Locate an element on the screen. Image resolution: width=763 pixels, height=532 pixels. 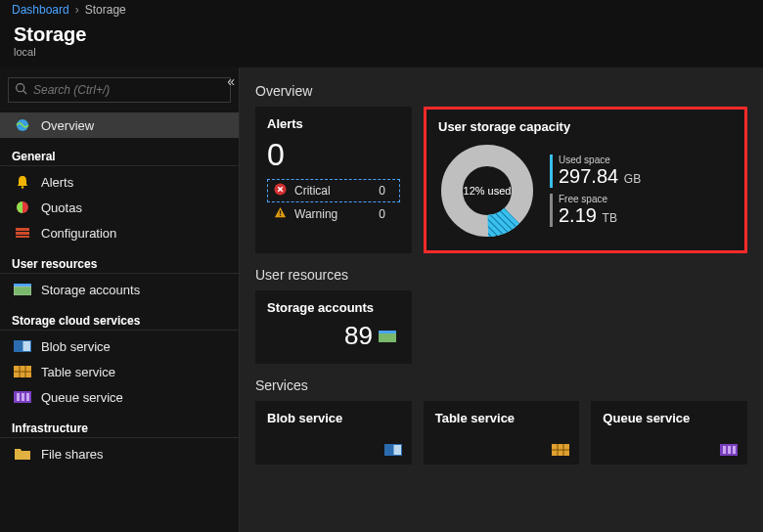
capacity-used-stat: Used space 297.84 GB is located at coordinates (595, 171).